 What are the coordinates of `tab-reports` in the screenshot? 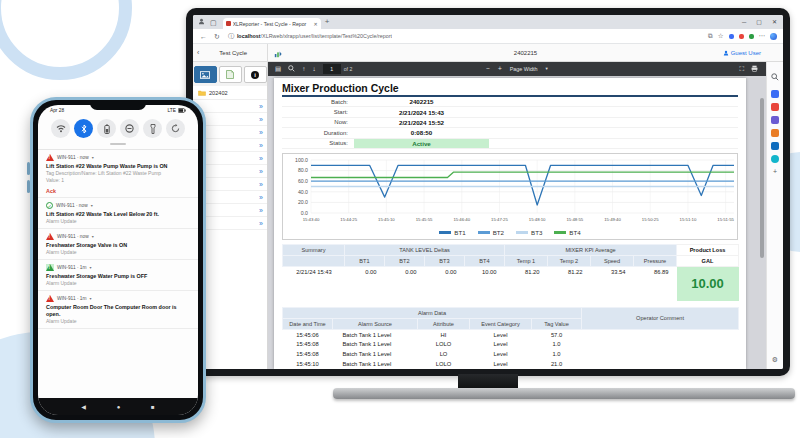 It's located at (206, 74).